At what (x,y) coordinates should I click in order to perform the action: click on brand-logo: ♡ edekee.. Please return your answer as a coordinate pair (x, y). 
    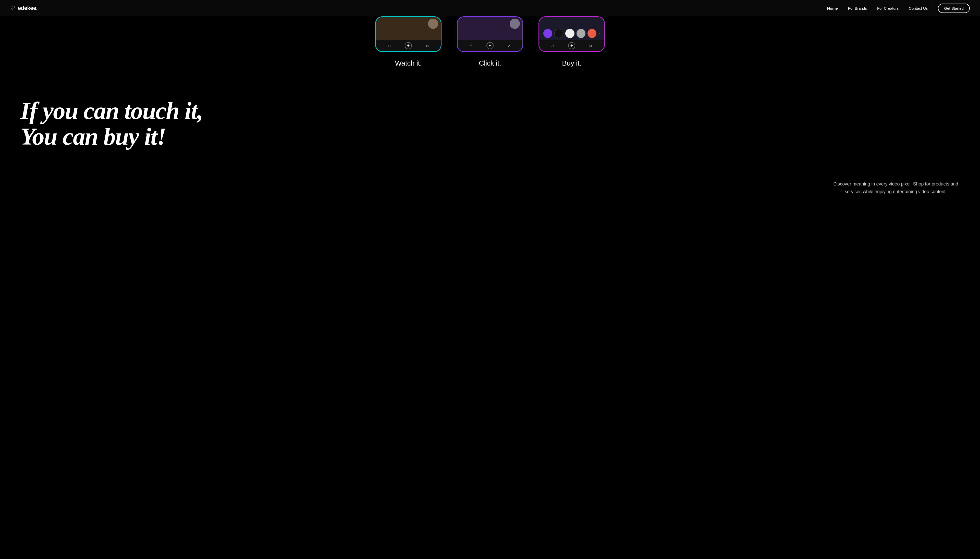
    Looking at the image, I should click on (24, 8).